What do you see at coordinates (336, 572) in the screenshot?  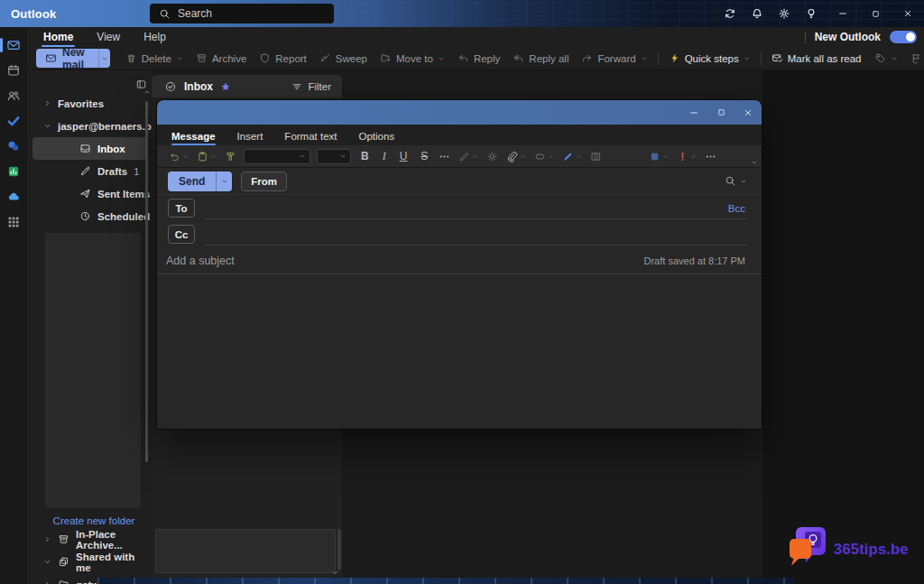 I see `list-scrollbar-down-icon` at bounding box center [336, 572].